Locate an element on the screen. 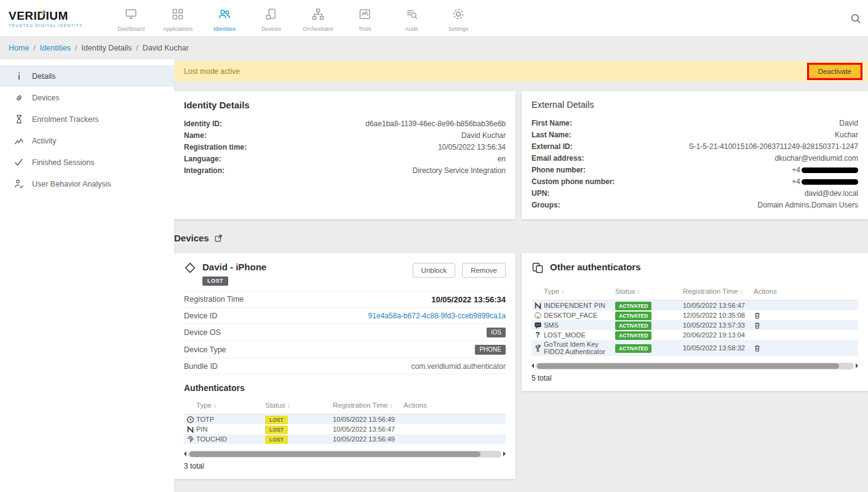  field-label: Custom phone number: is located at coordinates (573, 182).